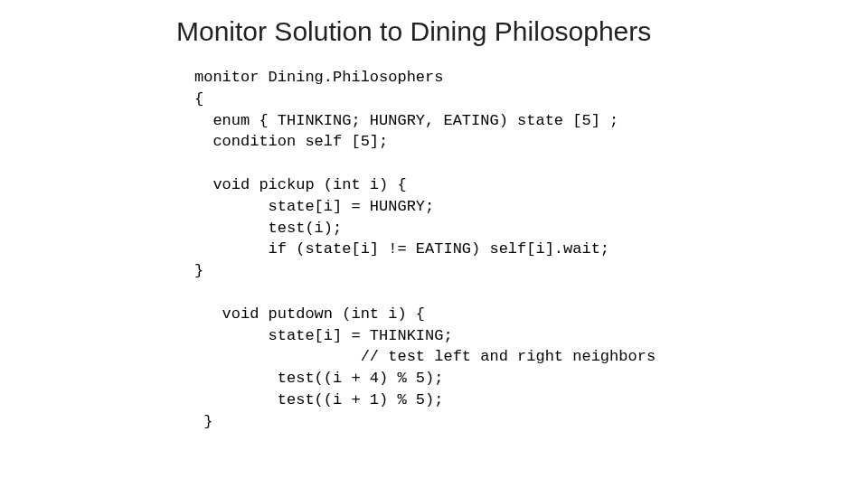 The height and width of the screenshot is (488, 868). What do you see at coordinates (425, 356) in the screenshot?
I see `code-line: // test left and right neighbors` at bounding box center [425, 356].